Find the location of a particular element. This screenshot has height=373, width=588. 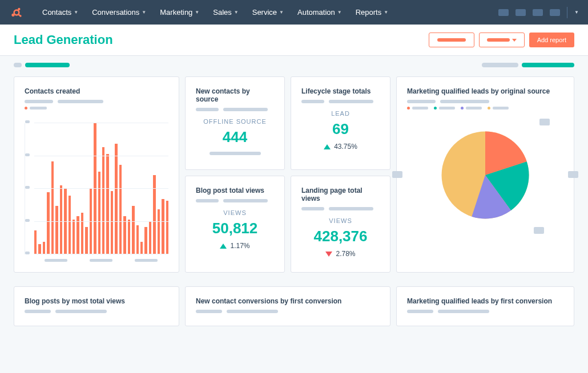

card-title: New contact conversions by first convers… is located at coordinates (288, 301).